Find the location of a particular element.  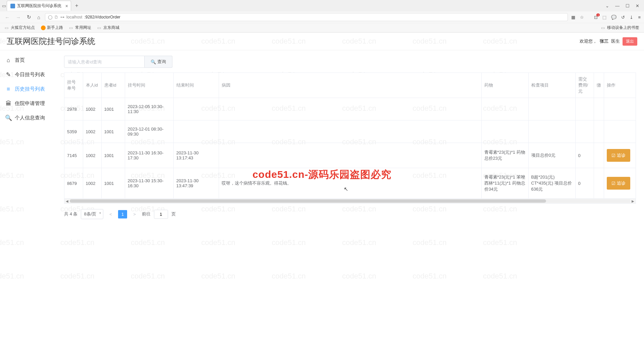

cell-patient_id: 1001 is located at coordinates (113, 183).